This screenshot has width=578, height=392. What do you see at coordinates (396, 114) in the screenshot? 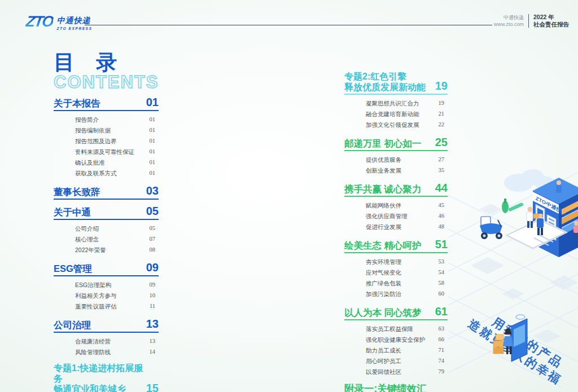
I see `toc-entry: 融合党建培育新动能21` at bounding box center [396, 114].